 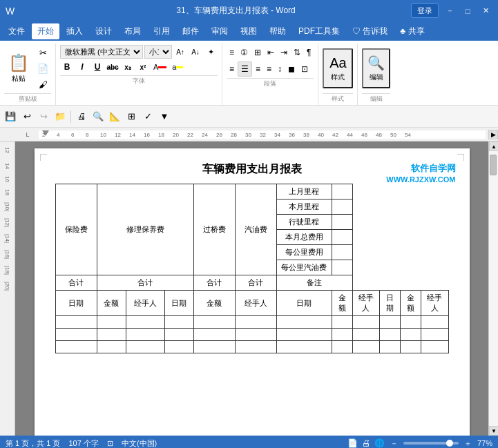 What do you see at coordinates (486, 11) in the screenshot?
I see `close-button: ✕` at bounding box center [486, 11].